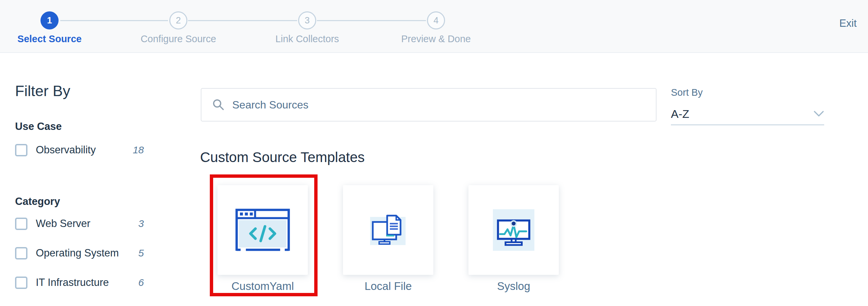 This screenshot has width=868, height=306. Describe the element at coordinates (21, 283) in the screenshot. I see `it-infrastructure-checkbox` at that location.